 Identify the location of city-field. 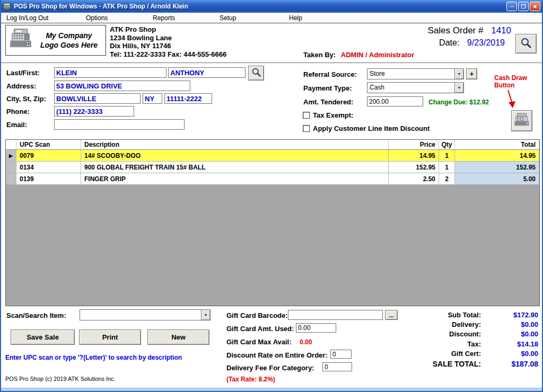
(98, 99).